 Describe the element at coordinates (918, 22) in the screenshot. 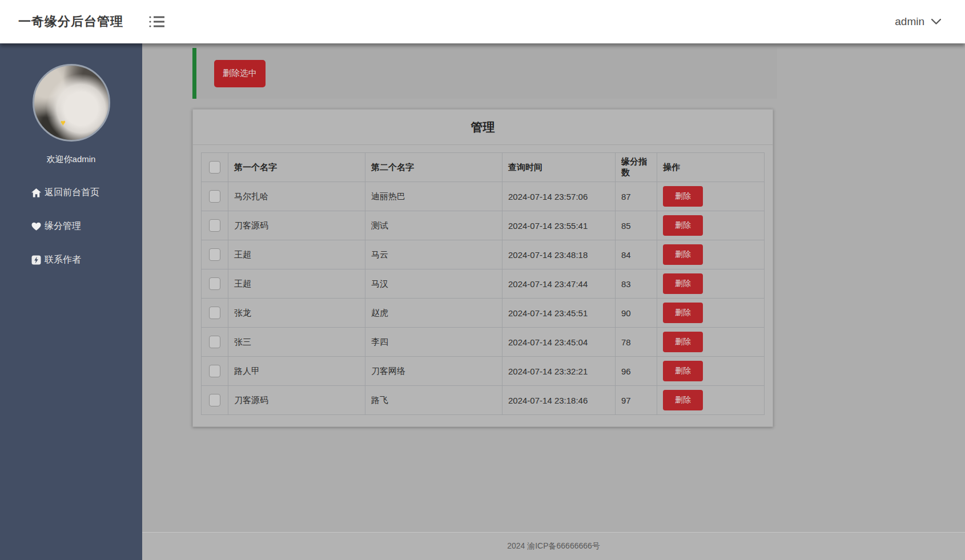

I see `user-dropdown: admin` at that location.